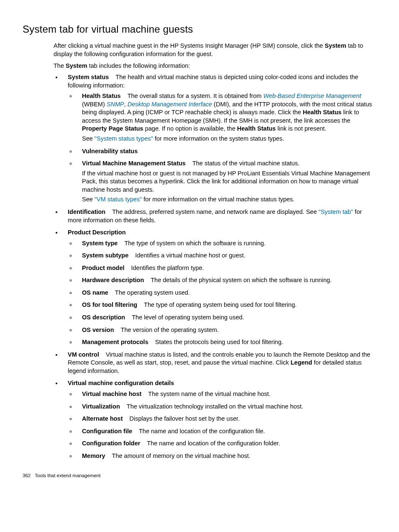  Describe the element at coordinates (134, 163) in the screenshot. I see `term-vm-management-status: Virtual Machine Management Status` at that location.